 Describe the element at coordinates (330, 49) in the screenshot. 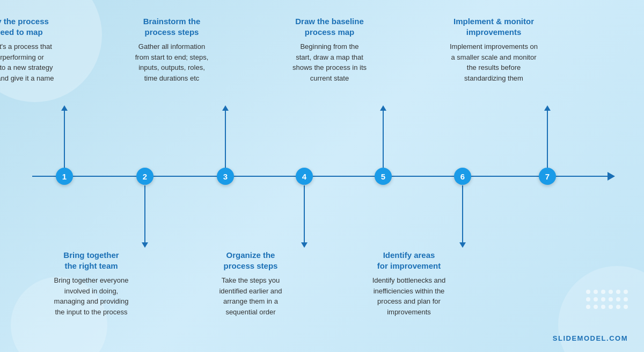

I see `step-text-5: Draw the baselineprocess map Beginning f…` at that location.